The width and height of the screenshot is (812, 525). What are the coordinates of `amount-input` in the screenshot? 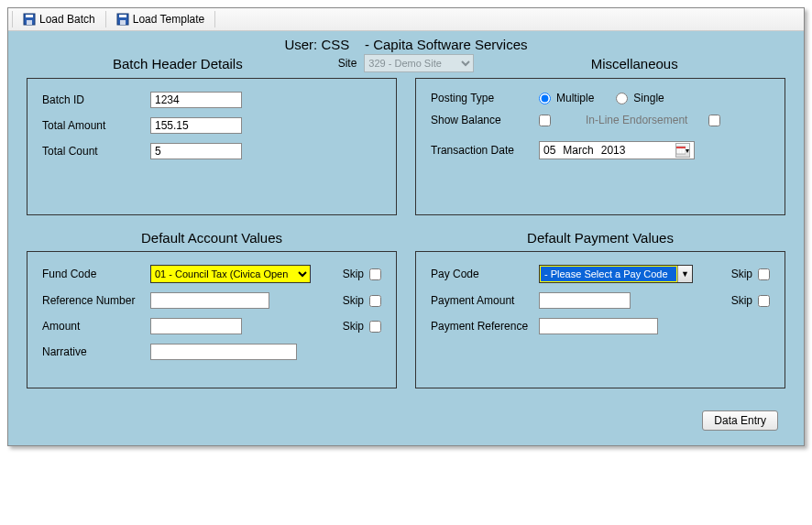 It's located at (196, 326).